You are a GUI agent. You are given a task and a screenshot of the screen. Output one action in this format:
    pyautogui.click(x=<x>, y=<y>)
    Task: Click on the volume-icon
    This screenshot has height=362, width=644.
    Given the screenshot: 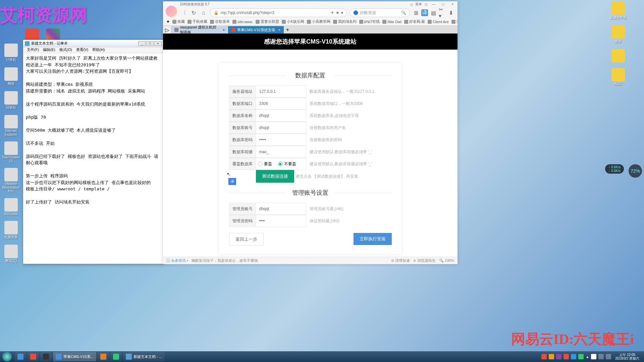 What is the action you would take?
    pyautogui.click(x=601, y=357)
    